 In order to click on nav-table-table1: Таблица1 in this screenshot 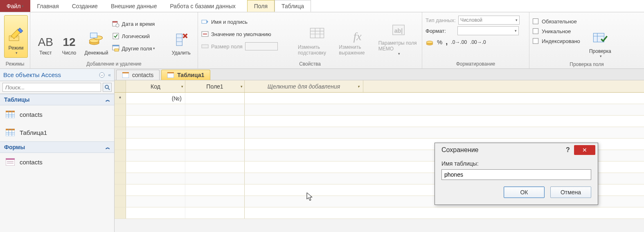, I will do `click(57, 132)`.